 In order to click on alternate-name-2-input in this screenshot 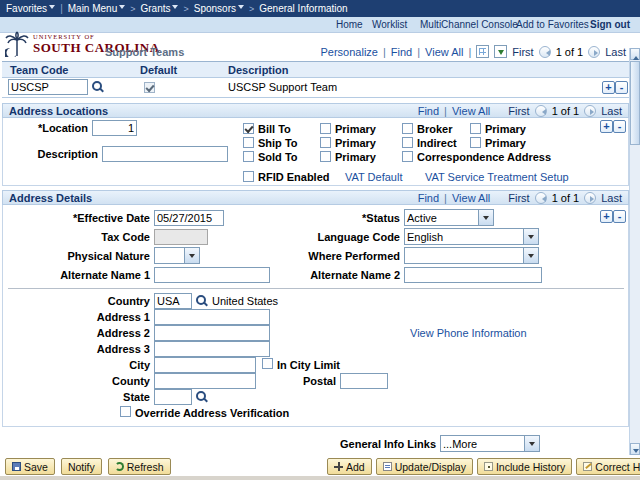, I will do `click(473, 275)`.